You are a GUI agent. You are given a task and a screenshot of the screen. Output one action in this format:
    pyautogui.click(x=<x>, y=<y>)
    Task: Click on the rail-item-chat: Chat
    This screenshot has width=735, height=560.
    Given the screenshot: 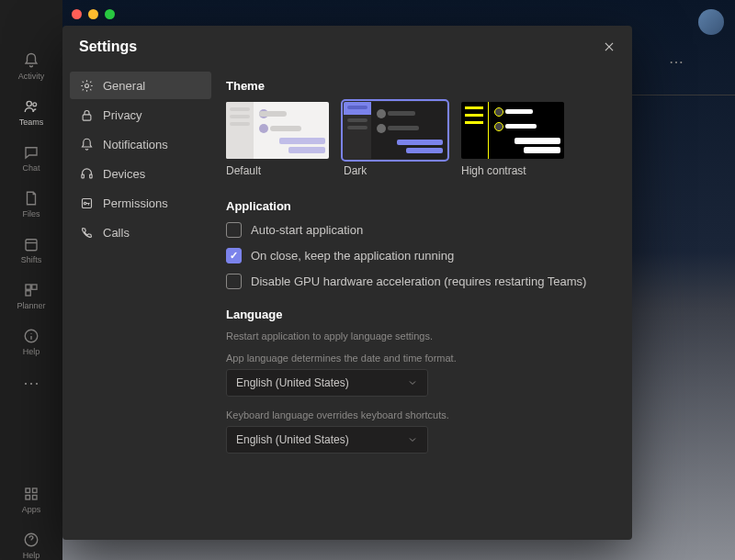 What is the action you would take?
    pyautogui.click(x=31, y=158)
    